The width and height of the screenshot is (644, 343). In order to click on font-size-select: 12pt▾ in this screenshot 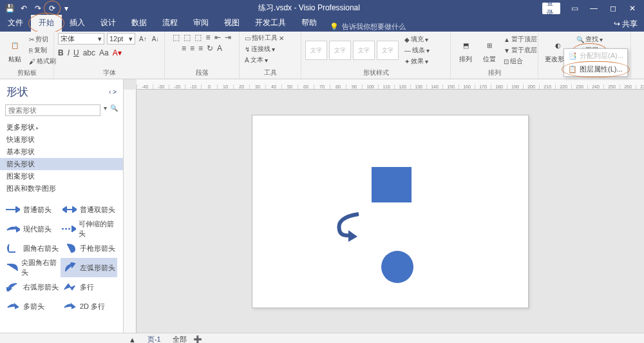, I will do `click(121, 39)`.